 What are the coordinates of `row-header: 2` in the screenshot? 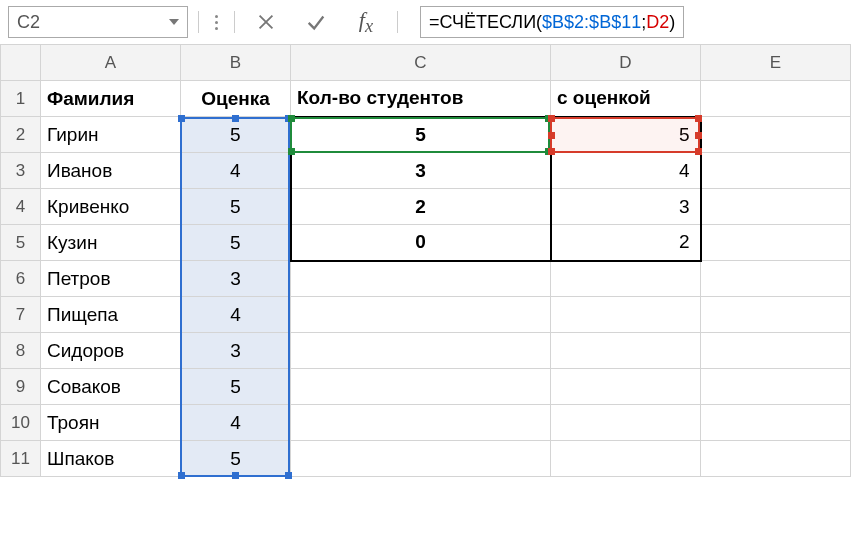 It's located at (21, 135).